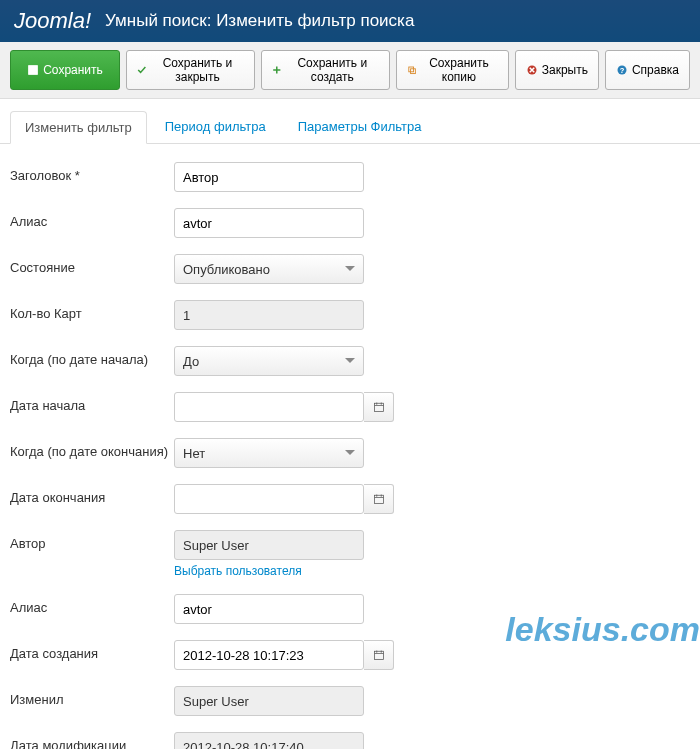  Describe the element at coordinates (92, 650) in the screenshot. I see `created-label: Дата создания` at that location.